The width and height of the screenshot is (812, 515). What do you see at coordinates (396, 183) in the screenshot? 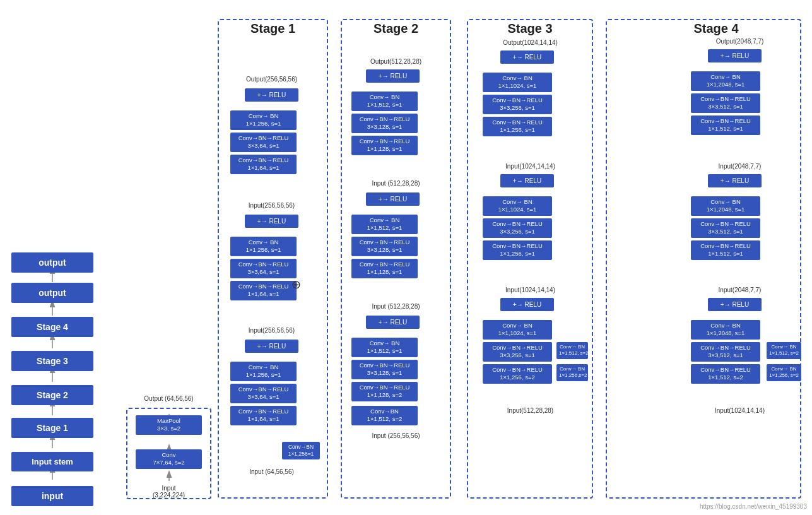
I see `s2-mid-label: Input (512,28,28)` at bounding box center [396, 183].